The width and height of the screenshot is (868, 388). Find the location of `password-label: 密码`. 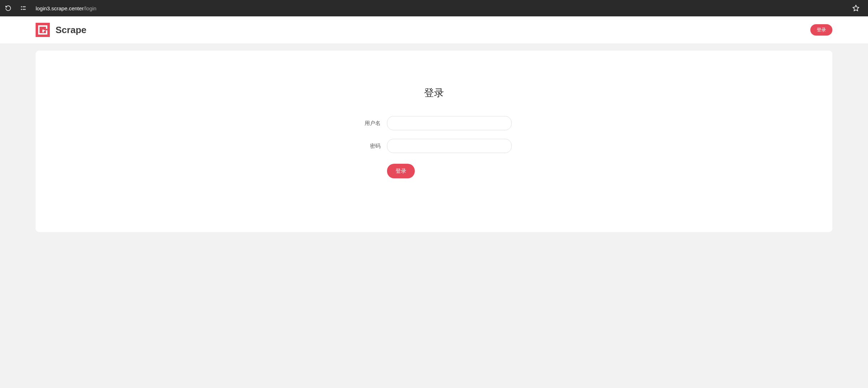

password-label: 密码 is located at coordinates (368, 146).